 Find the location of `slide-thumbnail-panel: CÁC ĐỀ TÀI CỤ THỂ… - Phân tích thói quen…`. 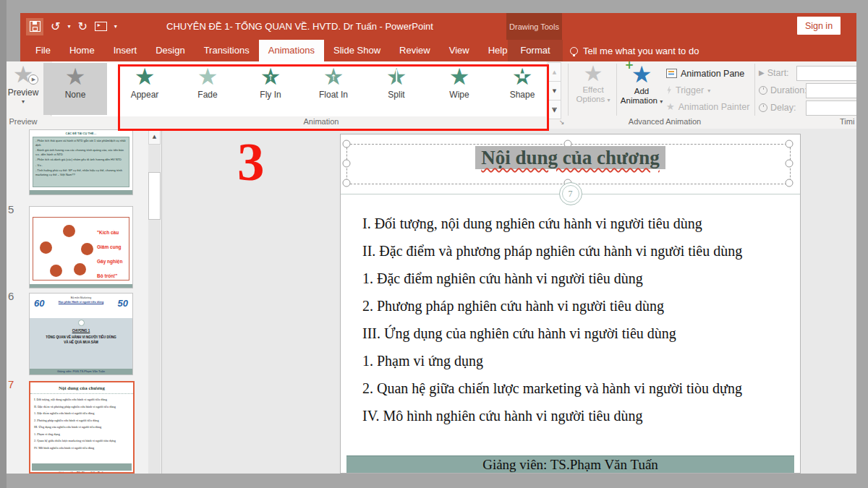

slide-thumbnail-panel: CÁC ĐỀ TÀI CỤ THỂ… - Phân tích thói quen… is located at coordinates (84, 301).